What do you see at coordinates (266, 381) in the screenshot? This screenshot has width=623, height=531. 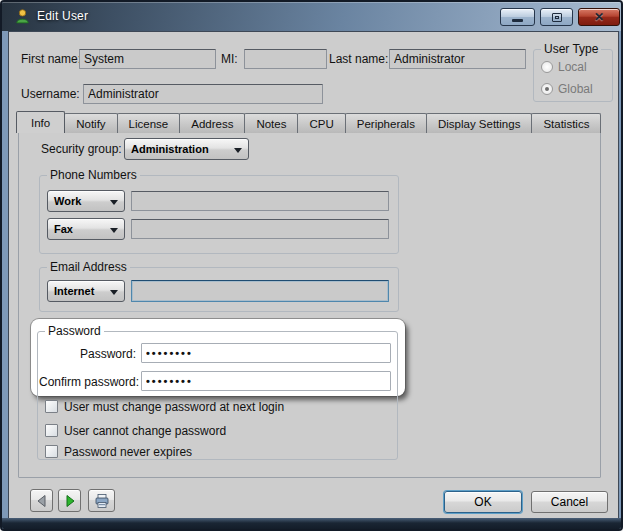 I see `confirm-password-input` at bounding box center [266, 381].